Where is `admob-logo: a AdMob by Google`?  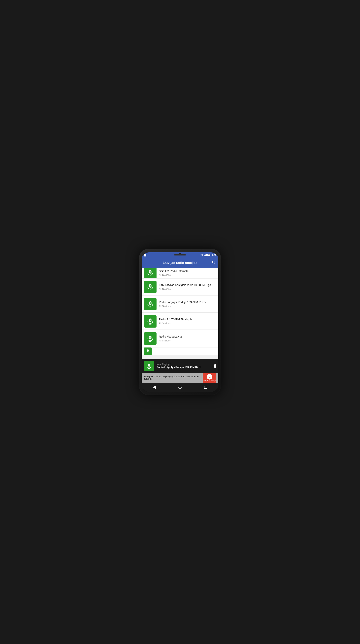
admob-logo: a AdMob by Google is located at coordinates (210, 378).